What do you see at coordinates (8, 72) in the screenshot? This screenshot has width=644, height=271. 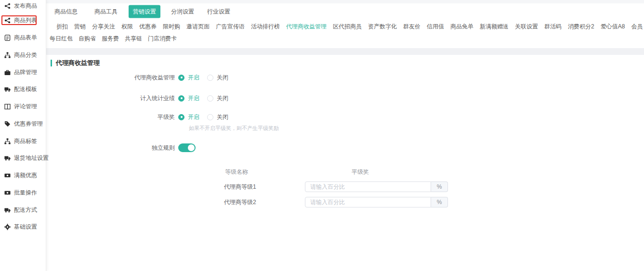 I see `briefcase-icon` at bounding box center [8, 72].